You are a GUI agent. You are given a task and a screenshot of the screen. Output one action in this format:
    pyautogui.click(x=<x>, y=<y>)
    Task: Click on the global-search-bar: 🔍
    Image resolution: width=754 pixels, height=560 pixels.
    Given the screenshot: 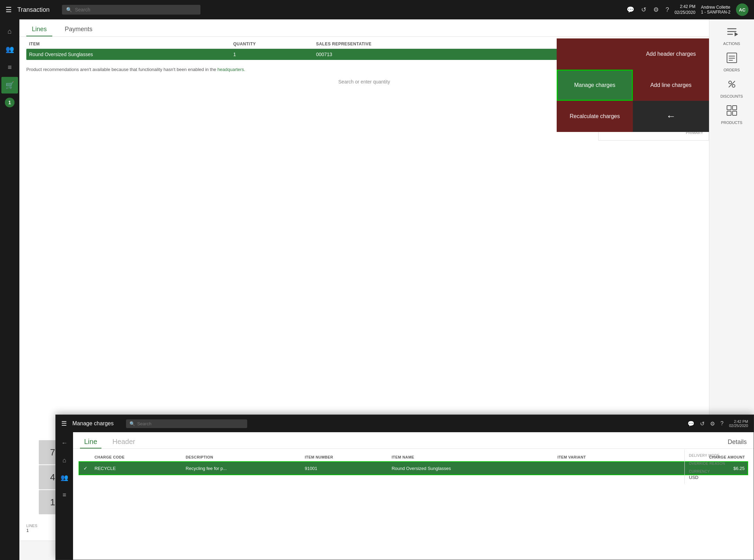 What is the action you would take?
    pyautogui.click(x=131, y=10)
    